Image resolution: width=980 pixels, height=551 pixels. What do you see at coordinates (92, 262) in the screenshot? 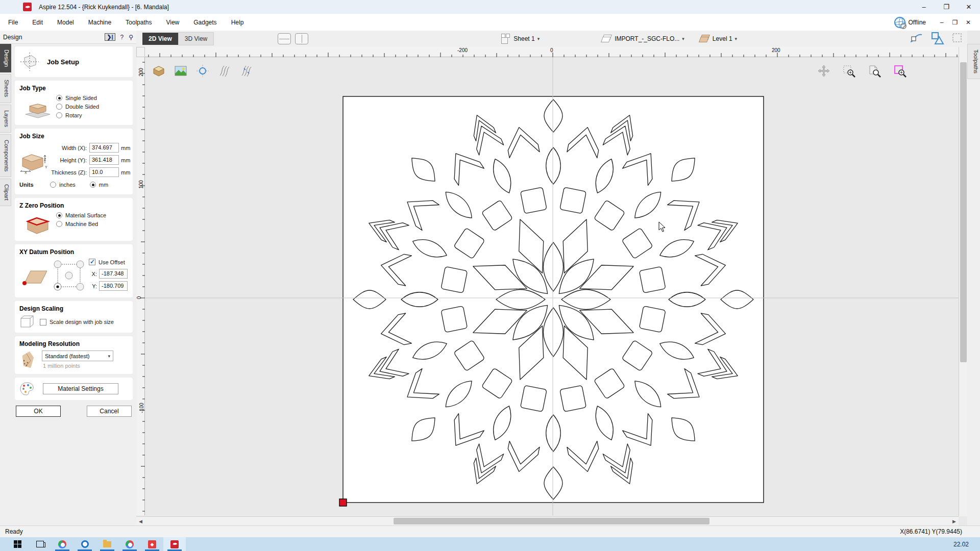
I see `use-offset-checkbox` at bounding box center [92, 262].